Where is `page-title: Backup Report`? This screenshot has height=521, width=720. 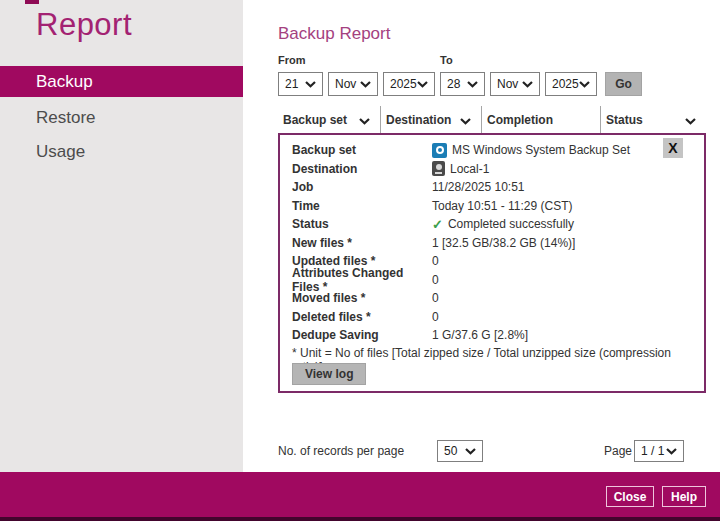 page-title: Backup Report is located at coordinates (334, 34).